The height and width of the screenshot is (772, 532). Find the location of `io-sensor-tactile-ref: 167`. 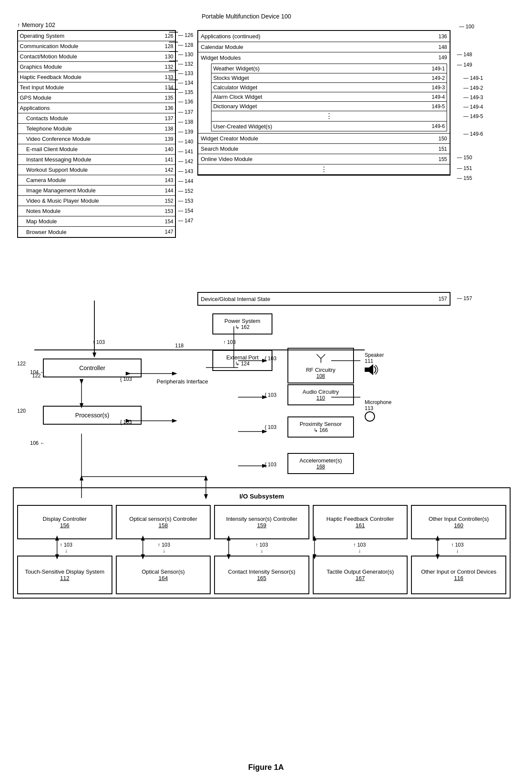

io-sensor-tactile-ref: 167 is located at coordinates (360, 578).